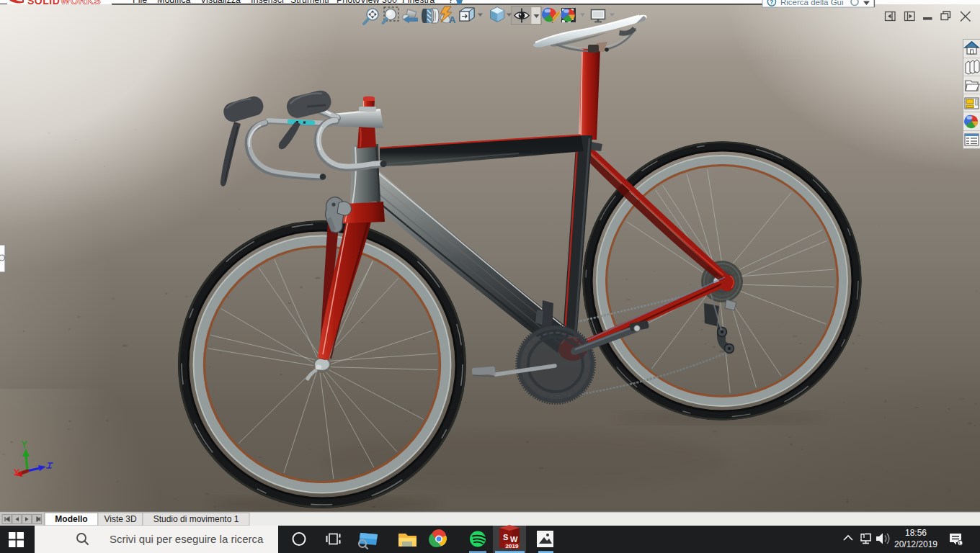 This screenshot has width=980, height=553. What do you see at coordinates (506, 537) in the screenshot?
I see `svg-text: S` at bounding box center [506, 537].